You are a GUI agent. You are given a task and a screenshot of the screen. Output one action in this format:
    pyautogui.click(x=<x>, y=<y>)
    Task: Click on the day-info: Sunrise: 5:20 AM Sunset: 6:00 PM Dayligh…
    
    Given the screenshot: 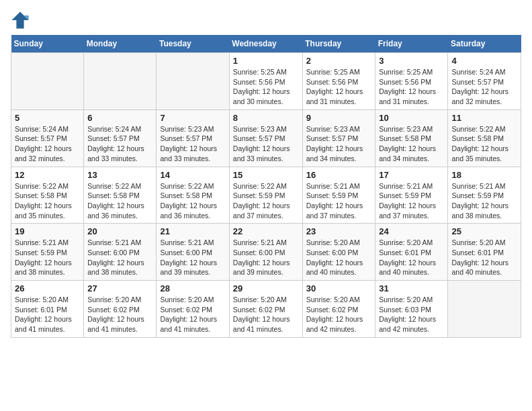 What is the action you would take?
    pyautogui.click(x=339, y=258)
    